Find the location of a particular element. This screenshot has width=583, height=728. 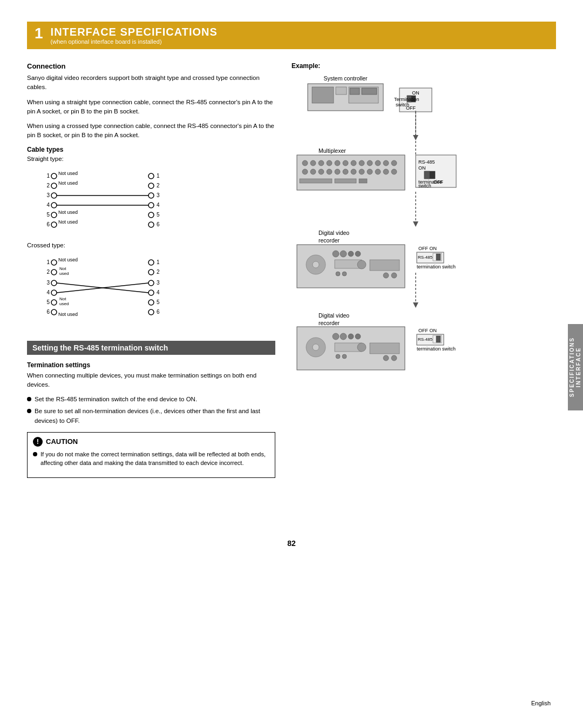

header-subtitle: (when optional interface board is instal… is located at coordinates (134, 42).